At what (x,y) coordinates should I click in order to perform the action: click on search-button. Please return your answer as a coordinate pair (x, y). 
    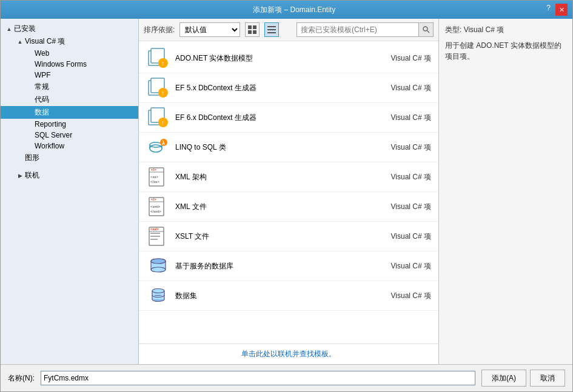
    Looking at the image, I should click on (426, 30).